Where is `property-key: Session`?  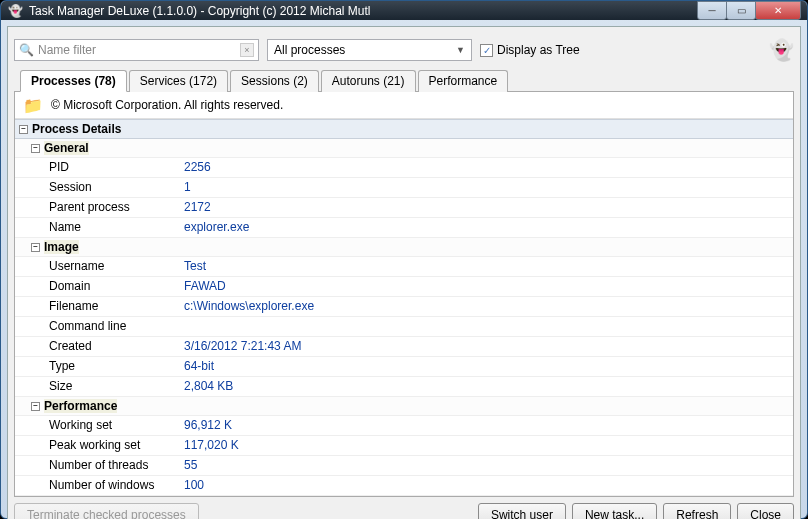 property-key: Session is located at coordinates (116, 188).